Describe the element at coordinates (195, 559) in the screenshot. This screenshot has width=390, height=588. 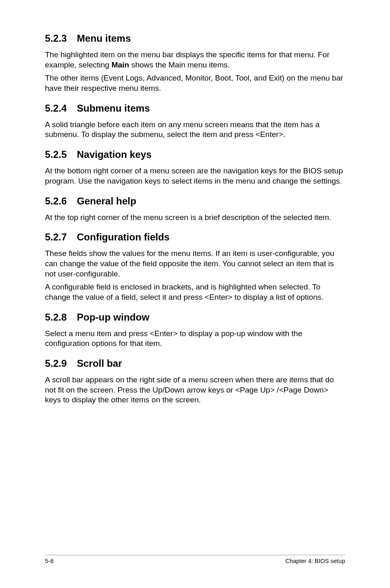
I see `page-footer: 5-8 Chapter 4: BIOS setup` at that location.